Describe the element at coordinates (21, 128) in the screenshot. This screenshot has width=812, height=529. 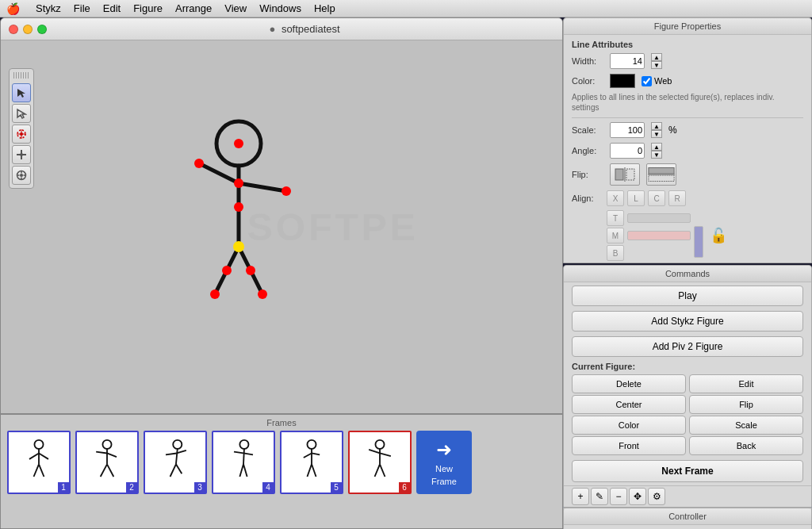
I see `toolbar` at that location.